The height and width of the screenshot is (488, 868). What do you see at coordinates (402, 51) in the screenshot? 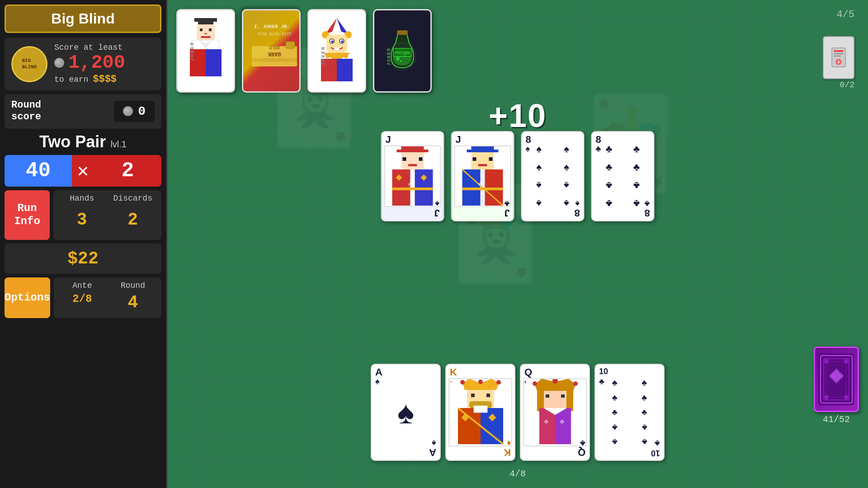
I see `joker-card-4: POISON JOKER` at bounding box center [402, 51].